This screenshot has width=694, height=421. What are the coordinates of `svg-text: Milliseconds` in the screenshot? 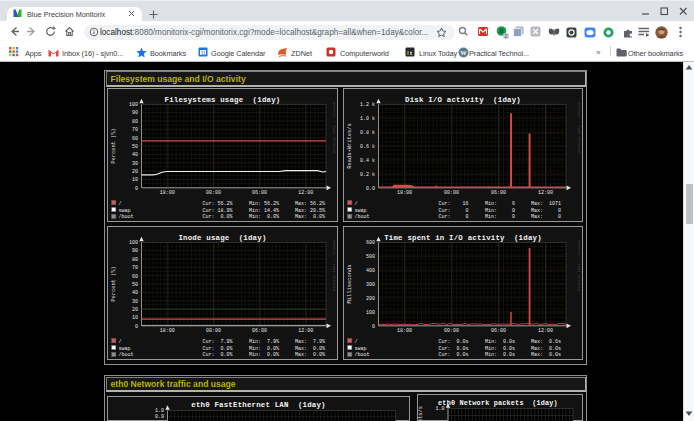 It's located at (350, 284).